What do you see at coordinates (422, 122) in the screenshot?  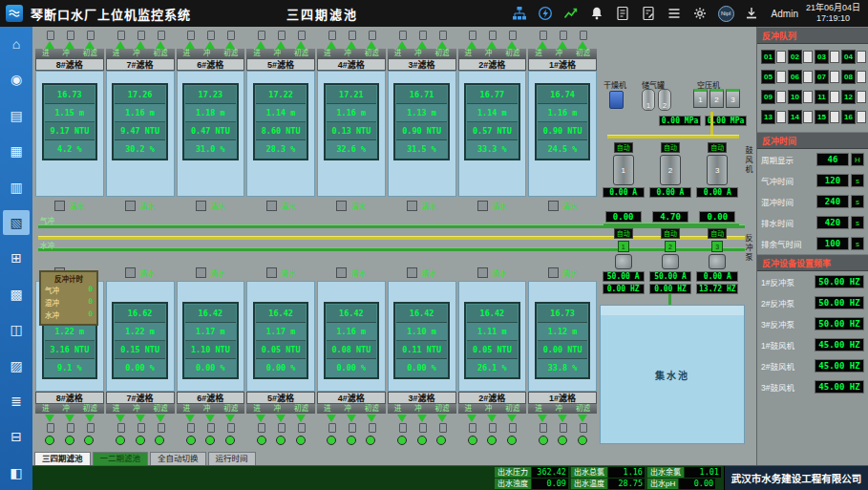 I see `filter-unit: 进 冲 初滤 3#滤格 16.71 1.13 m 0.90 NTU 31.5 %` at bounding box center [422, 122].